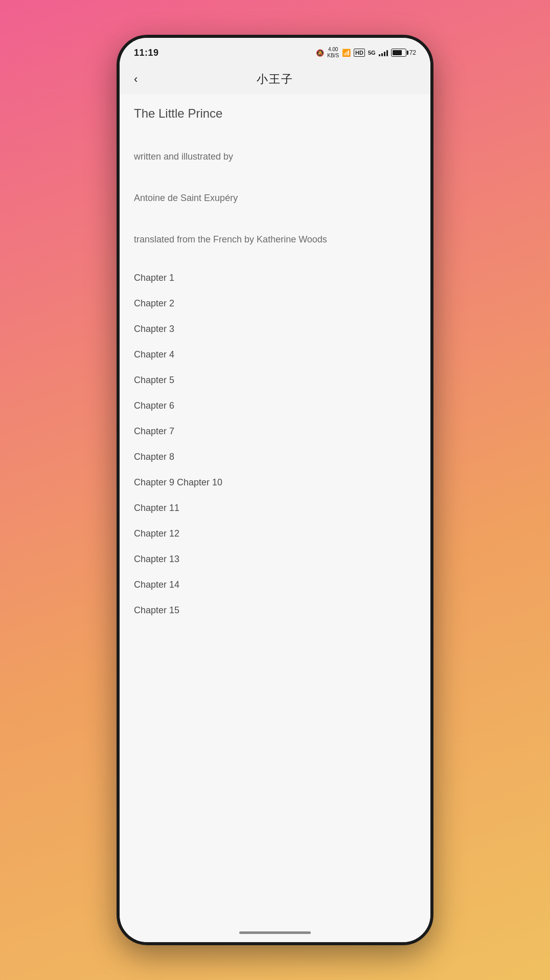 This screenshot has height=980, width=550. What do you see at coordinates (275, 585) in the screenshot?
I see `chapter-item-13: Chapter 14` at bounding box center [275, 585].